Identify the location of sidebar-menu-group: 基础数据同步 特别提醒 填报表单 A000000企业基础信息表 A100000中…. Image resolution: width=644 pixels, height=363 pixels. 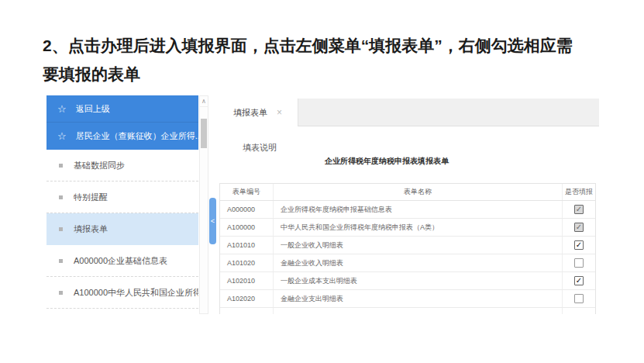
(122, 230).